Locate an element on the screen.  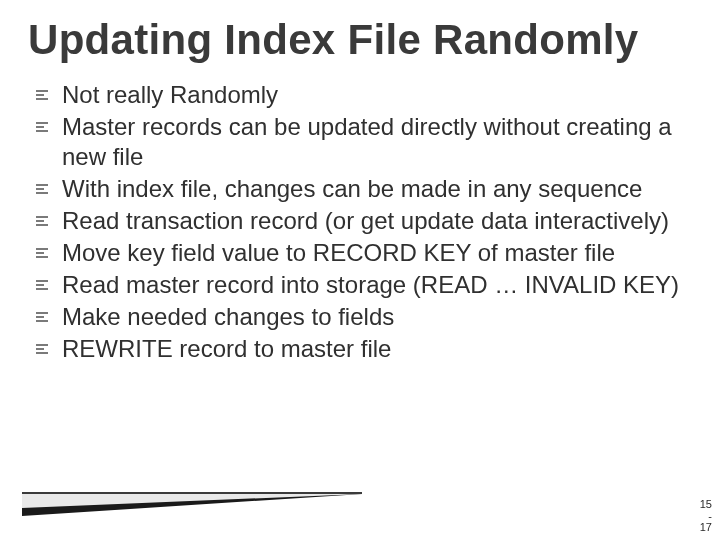
page-number-page: 17 is located at coordinates (706, 528).